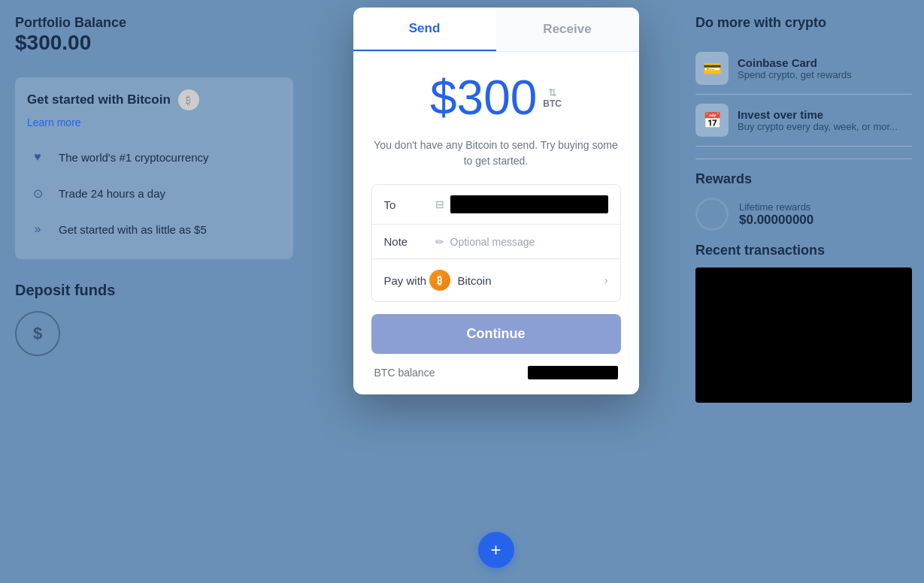 Image resolution: width=924 pixels, height=583 pixels. What do you see at coordinates (154, 122) in the screenshot?
I see `learn-more-link: Learn more` at bounding box center [154, 122].